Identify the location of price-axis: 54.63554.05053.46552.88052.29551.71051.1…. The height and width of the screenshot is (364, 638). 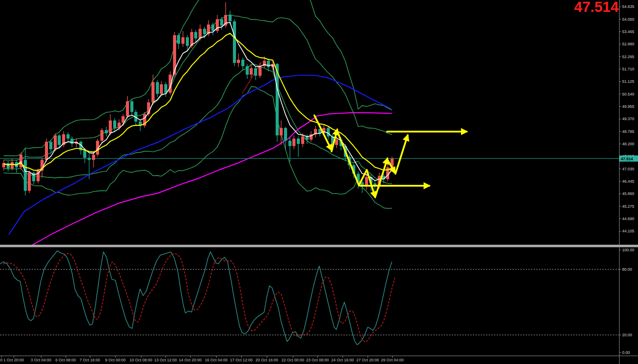
(629, 182).